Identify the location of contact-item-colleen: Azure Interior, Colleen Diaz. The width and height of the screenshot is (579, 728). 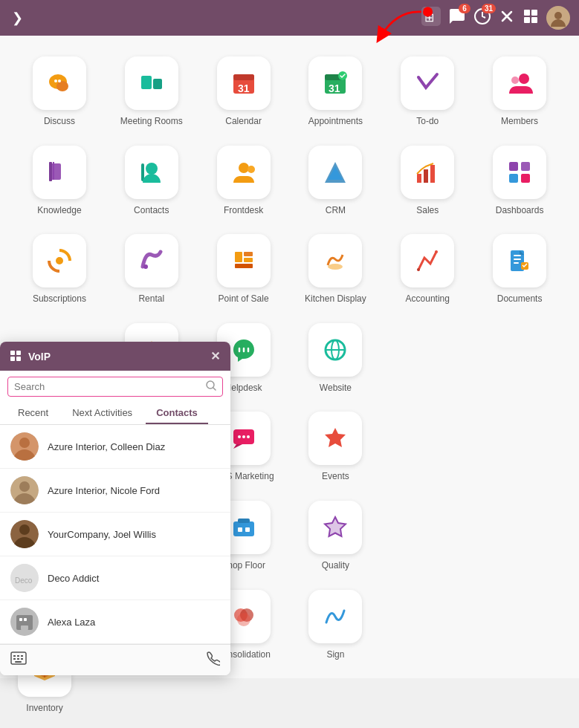
(115, 447).